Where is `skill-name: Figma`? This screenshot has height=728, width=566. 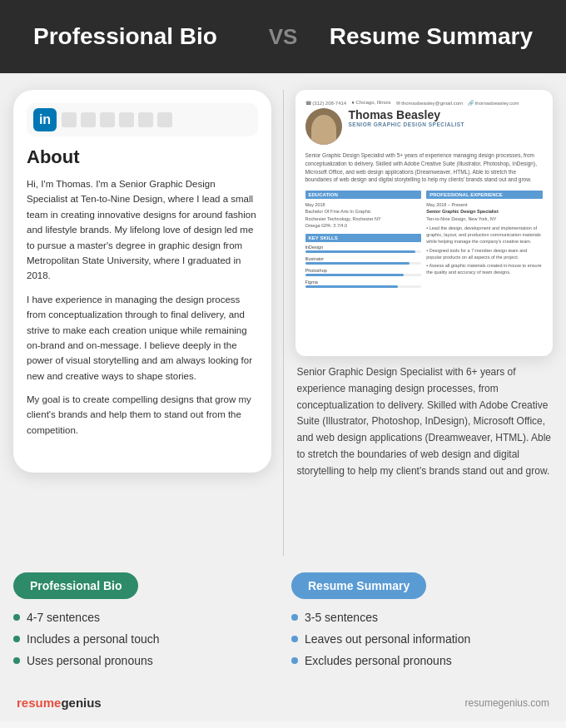 skill-name: Figma is located at coordinates (364, 282).